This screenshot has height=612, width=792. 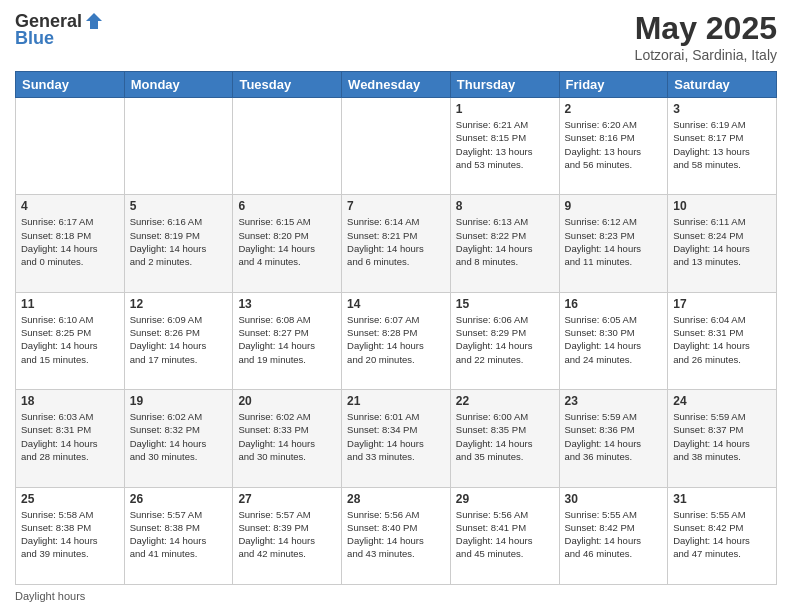 I want to click on day-number: 17, so click(x=722, y=304).